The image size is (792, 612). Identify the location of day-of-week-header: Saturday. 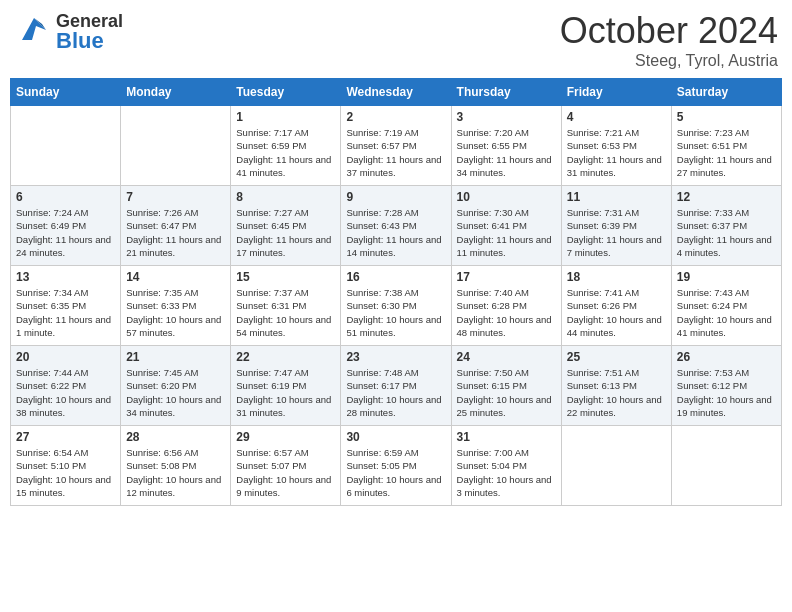
(726, 92).